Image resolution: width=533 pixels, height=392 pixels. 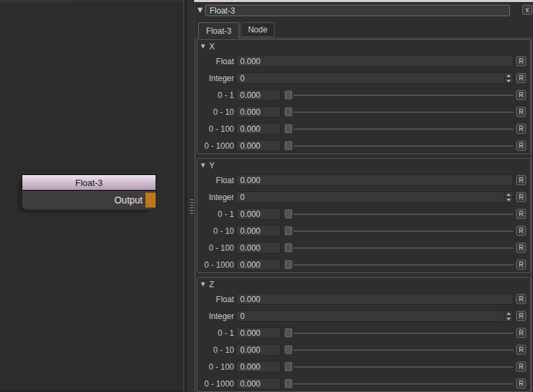 What do you see at coordinates (357, 11) in the screenshot?
I see `node-name-input` at bounding box center [357, 11].